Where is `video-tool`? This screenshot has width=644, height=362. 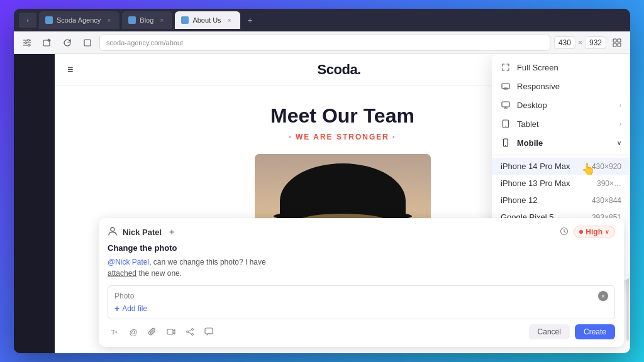
video-tool is located at coordinates (171, 332).